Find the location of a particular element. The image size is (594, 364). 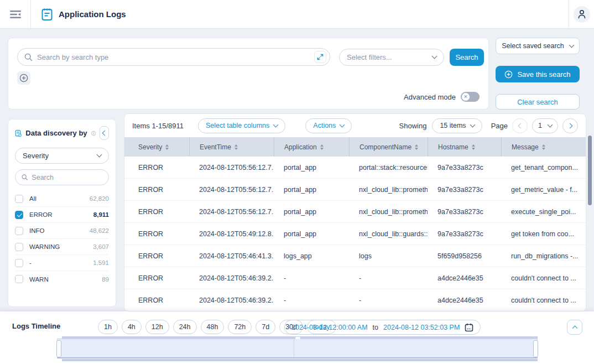

toggle-off-icon: ✕ is located at coordinates (466, 97).